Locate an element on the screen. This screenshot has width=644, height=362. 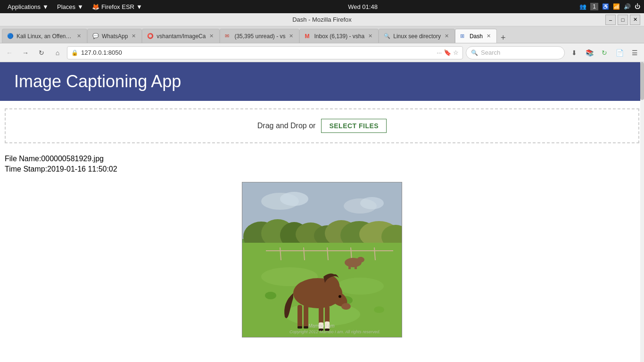
taskbar-clock: Wed 01:48 is located at coordinates (363, 7).